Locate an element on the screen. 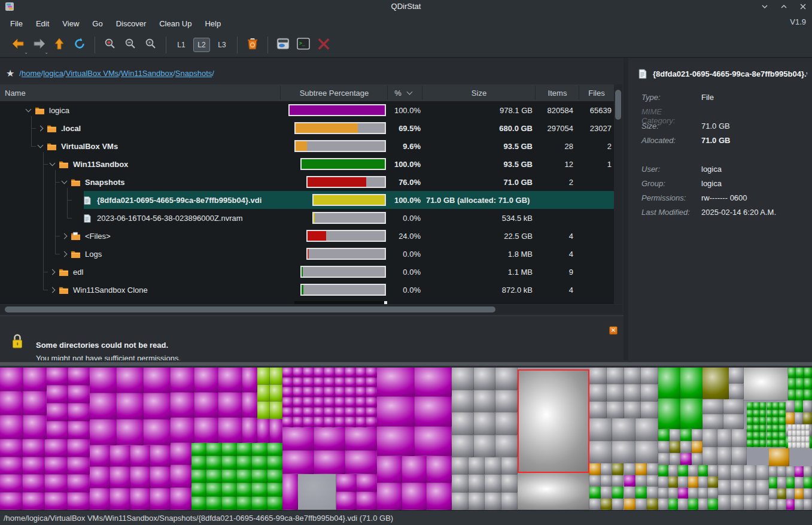 This screenshot has height=525, width=812. treemap-tile-brightgray is located at coordinates (766, 384).